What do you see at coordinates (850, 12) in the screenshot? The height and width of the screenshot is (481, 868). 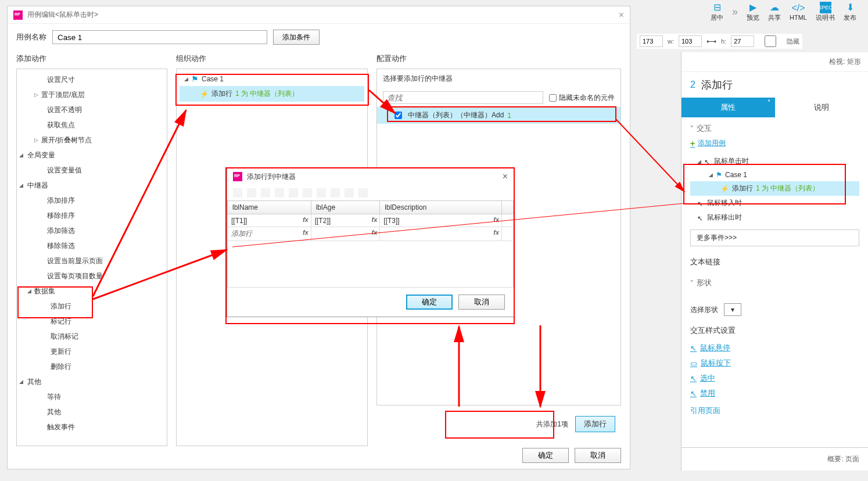 I see `publish-btn: ⬇ 发布` at bounding box center [850, 12].